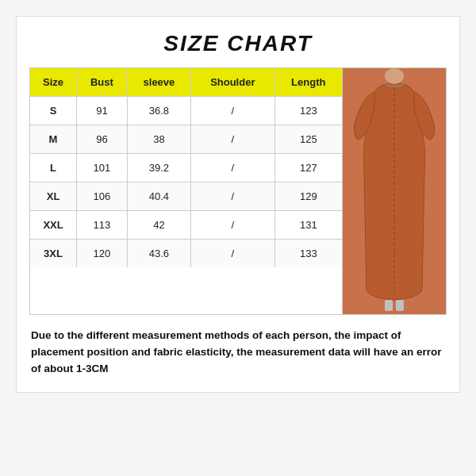 The width and height of the screenshot is (476, 476). Describe the element at coordinates (394, 191) in the screenshot. I see `dress-image-section` at that location.